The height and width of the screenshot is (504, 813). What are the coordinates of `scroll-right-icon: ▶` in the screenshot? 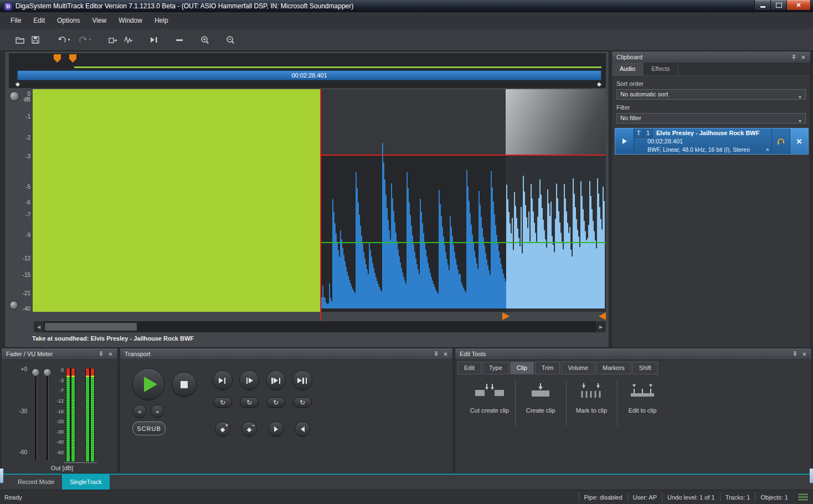 It's located at (601, 327).